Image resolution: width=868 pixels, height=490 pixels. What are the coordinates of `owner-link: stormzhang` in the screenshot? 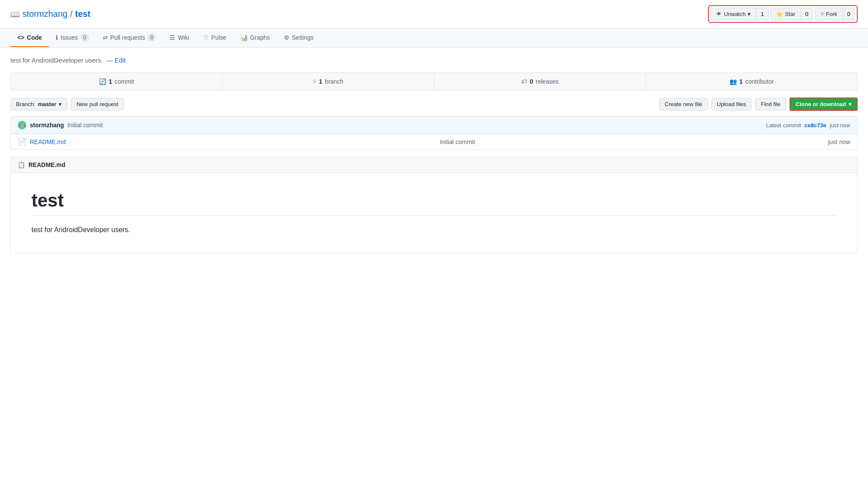 It's located at (45, 14).